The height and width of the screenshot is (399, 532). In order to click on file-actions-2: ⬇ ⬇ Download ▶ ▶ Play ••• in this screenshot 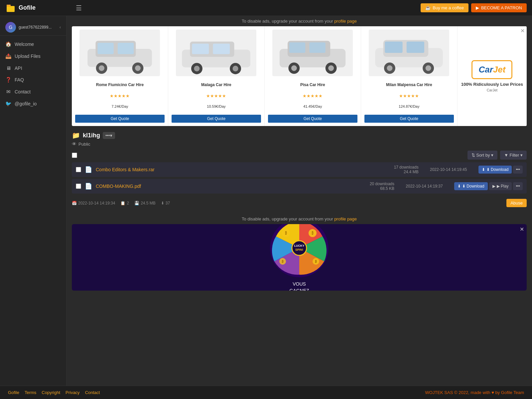, I will do `click(488, 186)`.